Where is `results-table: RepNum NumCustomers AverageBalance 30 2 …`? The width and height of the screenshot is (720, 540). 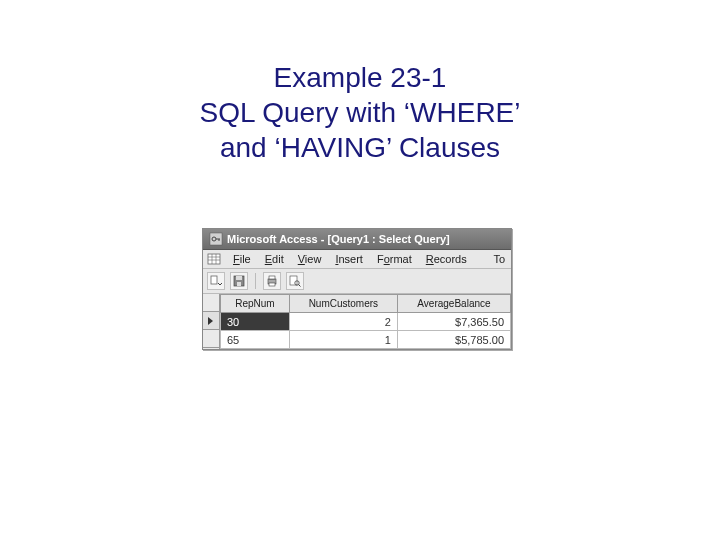
results-table: RepNum NumCustomers AverageBalance 30 2 … is located at coordinates (366, 322).